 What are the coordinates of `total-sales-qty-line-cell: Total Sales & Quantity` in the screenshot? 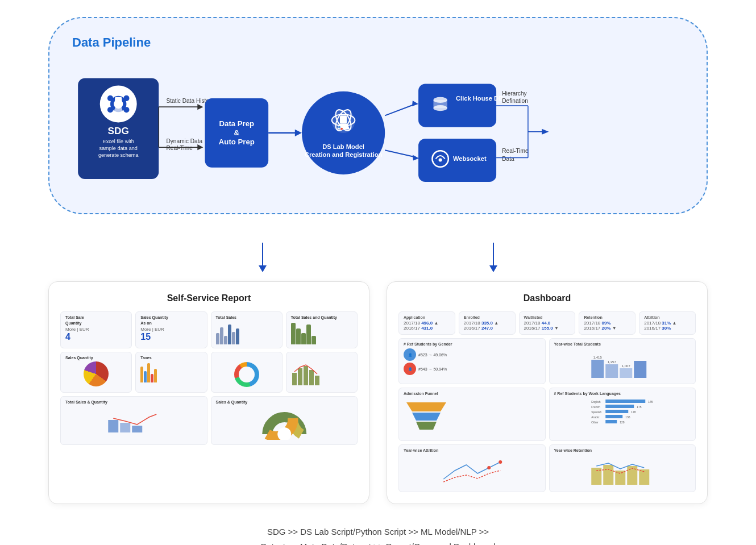 It's located at (134, 421).